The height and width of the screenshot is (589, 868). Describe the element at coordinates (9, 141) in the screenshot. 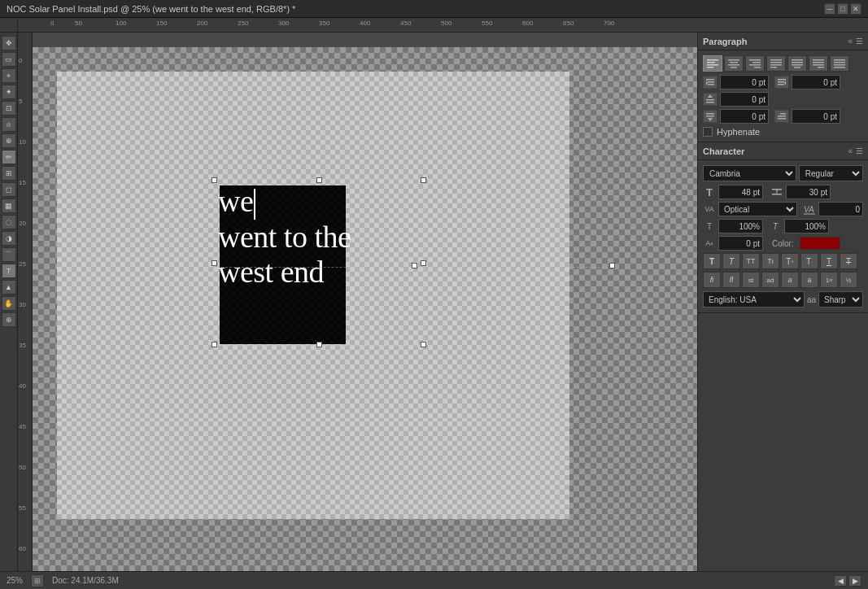

I see `heal-tool: ⊕` at that location.